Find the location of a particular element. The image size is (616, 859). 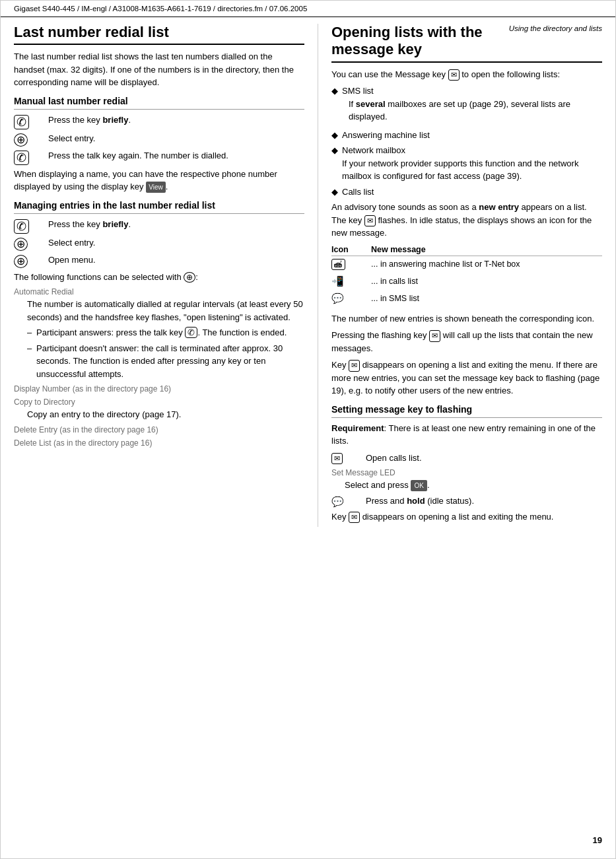

advisory-text: An advisory tone sounds as soon as a new… is located at coordinates (467, 221).